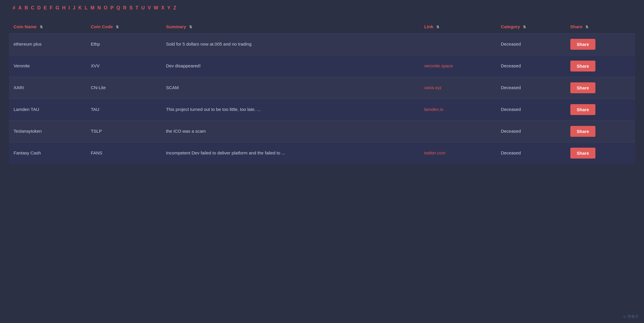 This screenshot has width=644, height=323. I want to click on nav-letter-k: K, so click(80, 8).